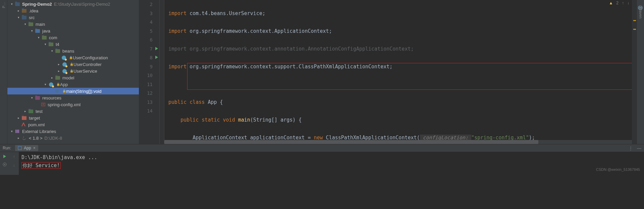 This screenshot has height=209, width=644. I want to click on next-highlight-icon: ↓, so click(628, 3).